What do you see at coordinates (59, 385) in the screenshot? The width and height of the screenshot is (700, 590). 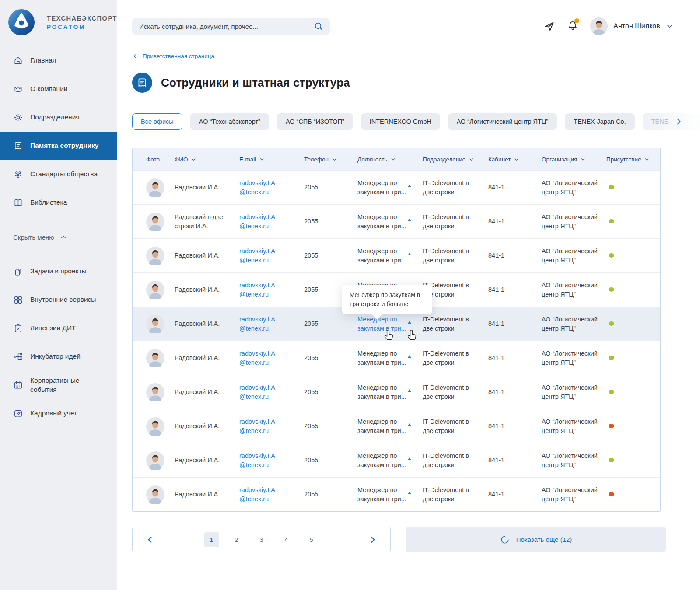 I see `sidebar-item-corporate-events: Корпоративные события` at bounding box center [59, 385].